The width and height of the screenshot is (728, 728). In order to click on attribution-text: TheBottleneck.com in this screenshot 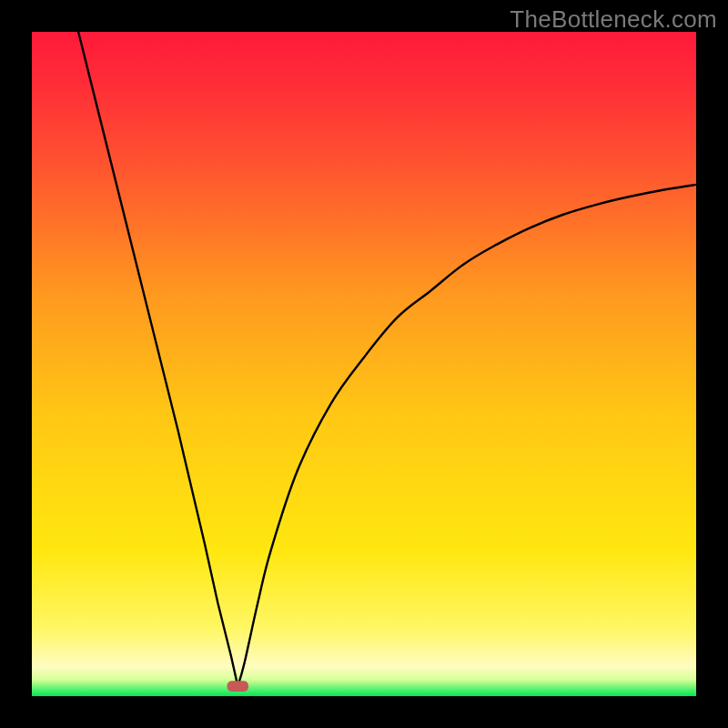, I will do `click(613, 20)`.